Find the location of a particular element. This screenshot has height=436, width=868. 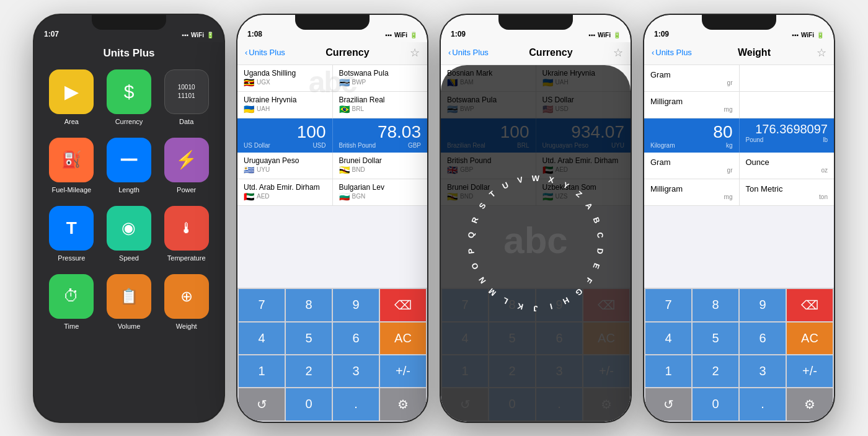

alpha-letter-Z: Z is located at coordinates (579, 195).